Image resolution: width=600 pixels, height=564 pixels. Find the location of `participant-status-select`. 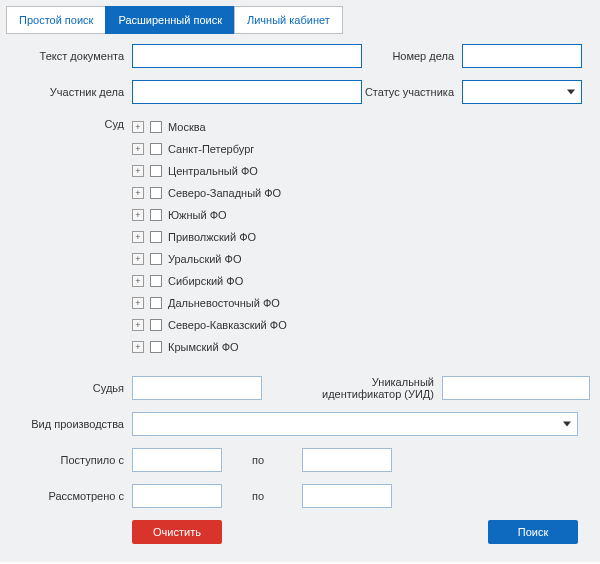

participant-status-select is located at coordinates (522, 92).